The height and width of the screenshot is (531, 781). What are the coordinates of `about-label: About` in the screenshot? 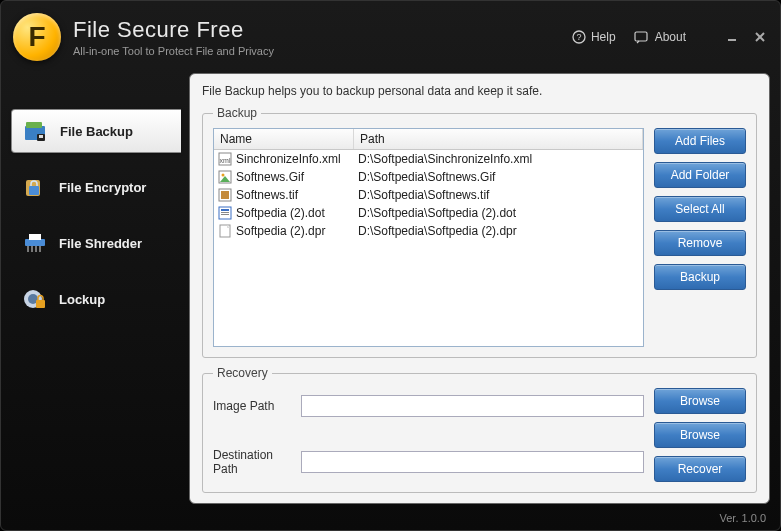 It's located at (670, 37).